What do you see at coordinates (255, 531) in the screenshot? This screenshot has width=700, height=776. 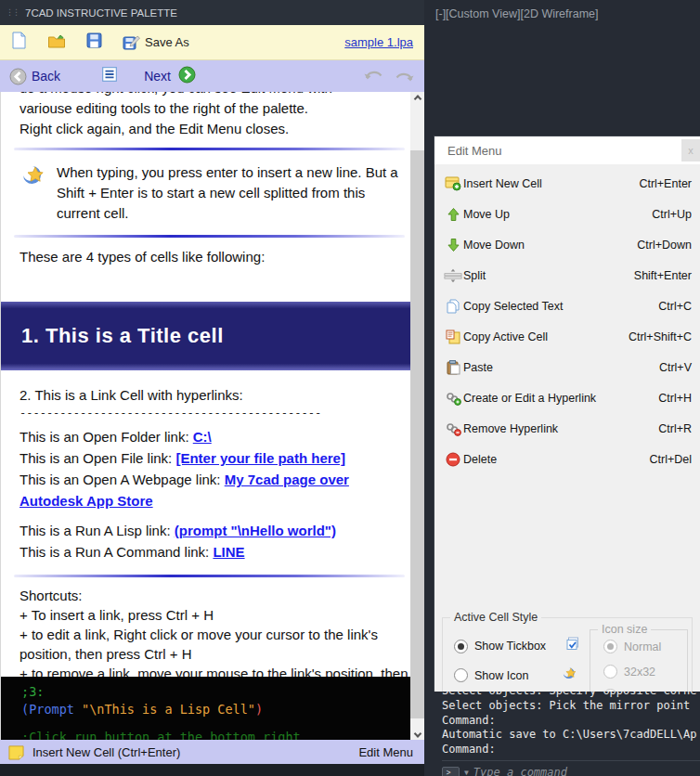 I see `run-lisp-link: (prompt "\nHello world")` at bounding box center [255, 531].